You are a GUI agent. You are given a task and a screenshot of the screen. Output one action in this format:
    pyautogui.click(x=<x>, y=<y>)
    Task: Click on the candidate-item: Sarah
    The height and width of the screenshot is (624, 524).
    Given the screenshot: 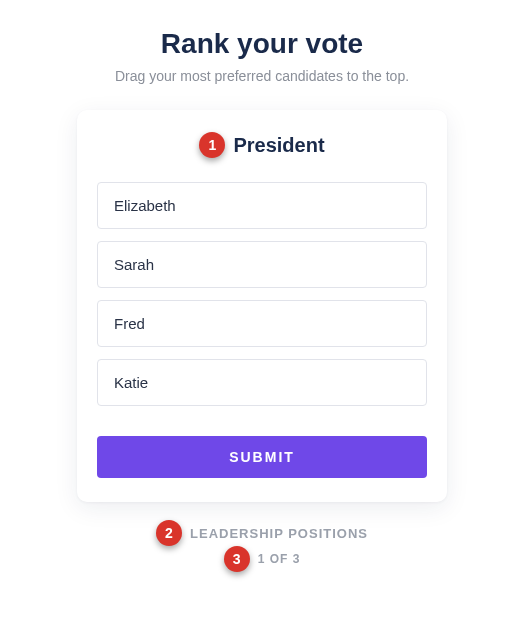 What is the action you would take?
    pyautogui.click(x=262, y=264)
    